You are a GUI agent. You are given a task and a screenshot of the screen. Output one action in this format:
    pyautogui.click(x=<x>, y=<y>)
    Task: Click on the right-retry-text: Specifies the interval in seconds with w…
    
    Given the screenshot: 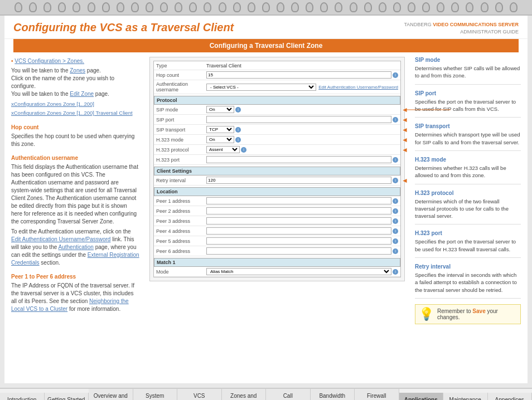 What is the action you would take?
    pyautogui.click(x=468, y=282)
    